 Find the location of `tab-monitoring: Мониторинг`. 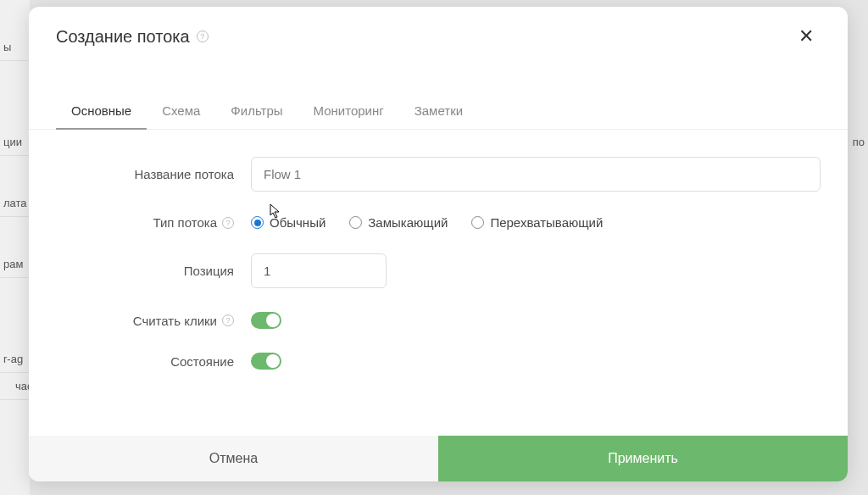

tab-monitoring: Мониторинг is located at coordinates (349, 112).